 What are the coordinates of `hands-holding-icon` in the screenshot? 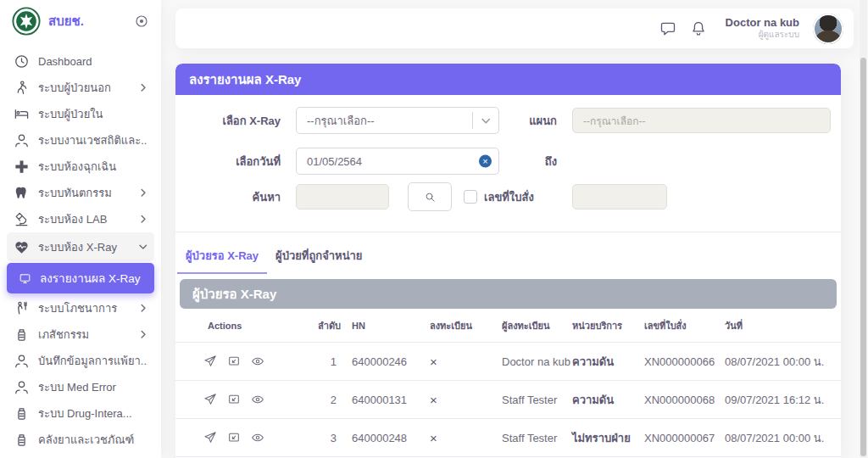 It's located at (22, 141).